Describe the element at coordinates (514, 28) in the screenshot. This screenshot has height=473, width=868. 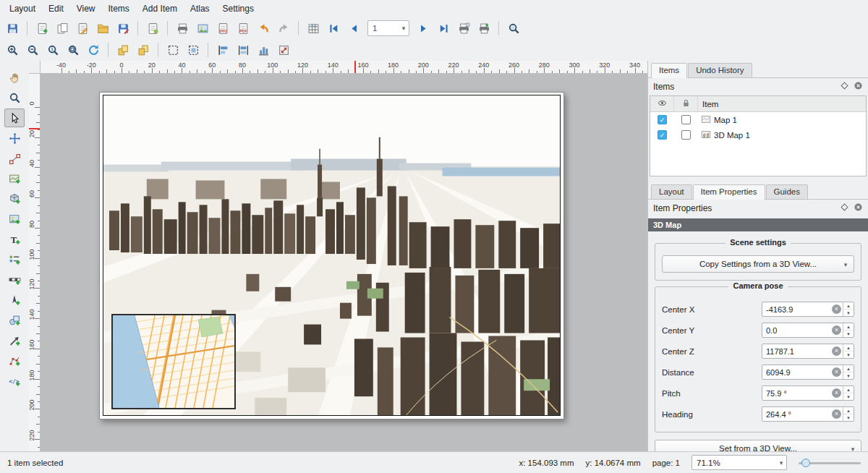
I see `preview-atlas-button` at that location.